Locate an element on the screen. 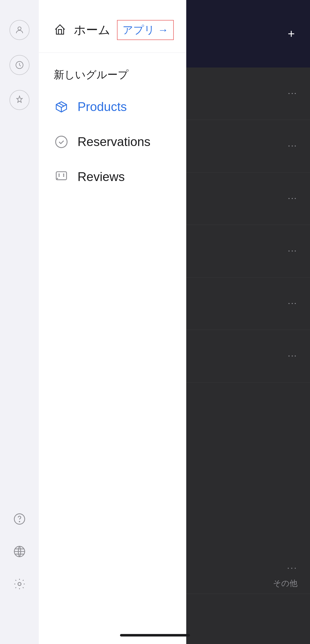  menu-item-reservations: Reservations is located at coordinates (112, 142).